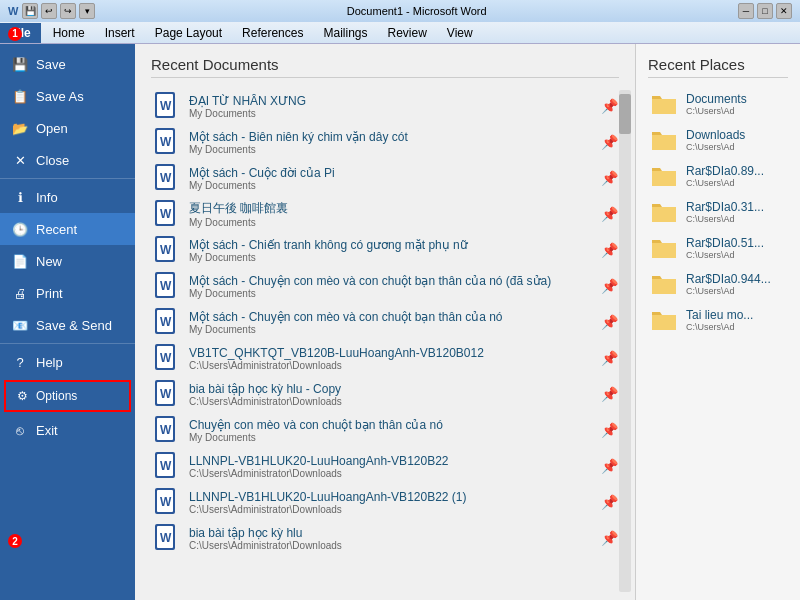 Image resolution: width=800 pixels, height=600 pixels. What do you see at coordinates (609, 178) in the screenshot?
I see `pin-icon-2: 📌` at bounding box center [609, 178].